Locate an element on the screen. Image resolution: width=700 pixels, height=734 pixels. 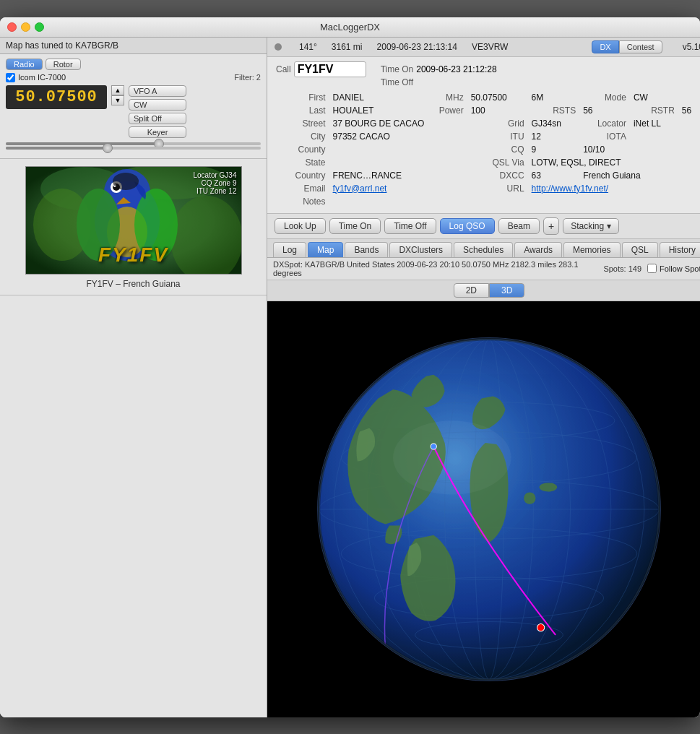
dxcc-value: 63 is located at coordinates (554, 176).